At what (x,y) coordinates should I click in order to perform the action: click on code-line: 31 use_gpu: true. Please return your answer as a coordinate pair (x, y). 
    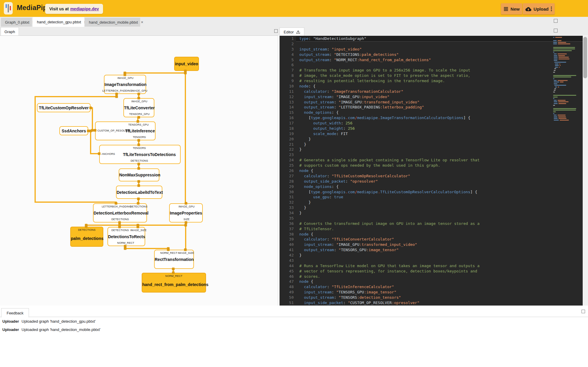
    Looking at the image, I should click on (430, 197).